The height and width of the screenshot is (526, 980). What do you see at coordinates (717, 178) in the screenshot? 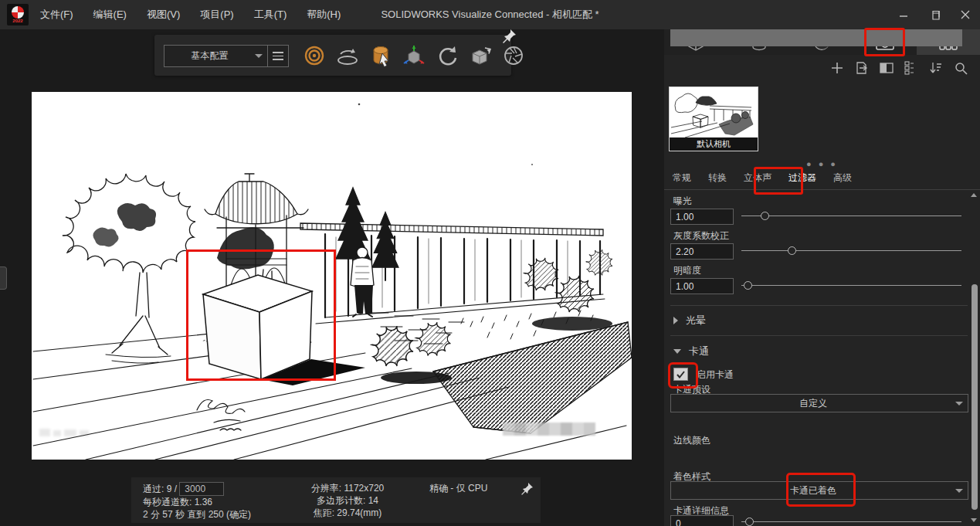
I see `subtab-transform: 转换` at bounding box center [717, 178].